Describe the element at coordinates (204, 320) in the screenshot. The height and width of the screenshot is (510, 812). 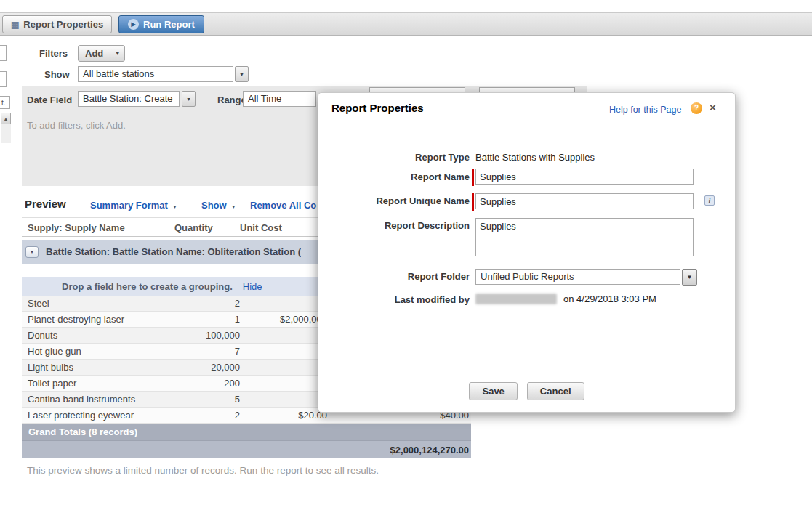
I see `cell-quantity: 1` at that location.